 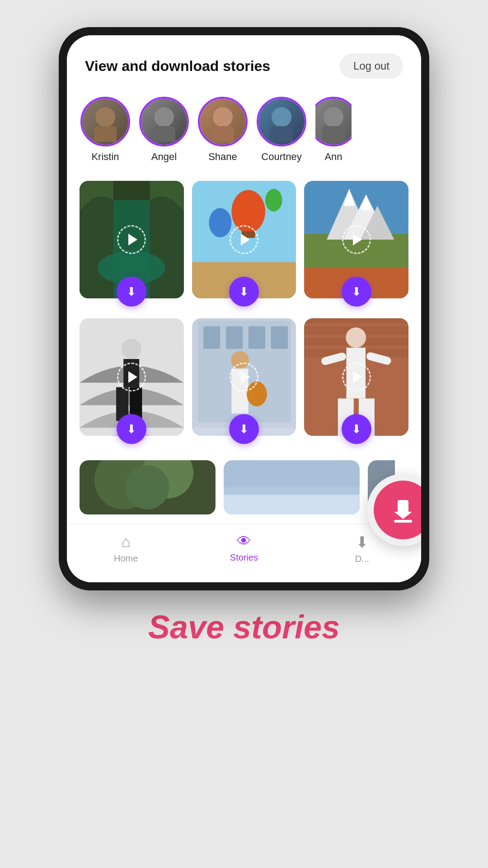 I want to click on avatar-img-courtney, so click(x=282, y=122).